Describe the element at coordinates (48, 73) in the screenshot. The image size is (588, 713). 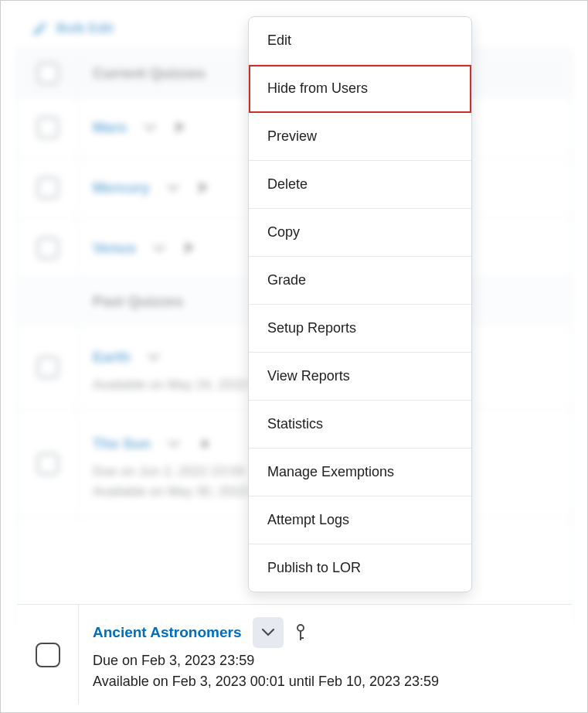
I see `select-all-current-checkbox` at that location.